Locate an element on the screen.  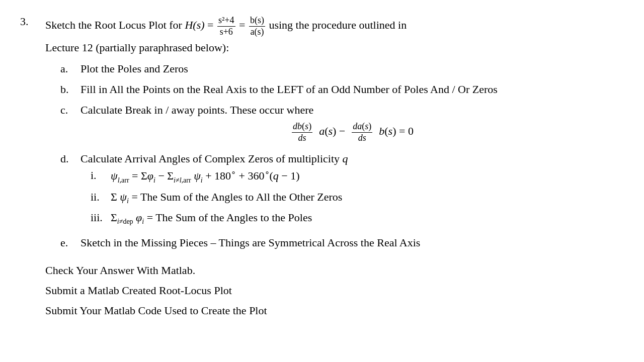
content-c: Calculate Break in / away points. These … is located at coordinates (352, 124).